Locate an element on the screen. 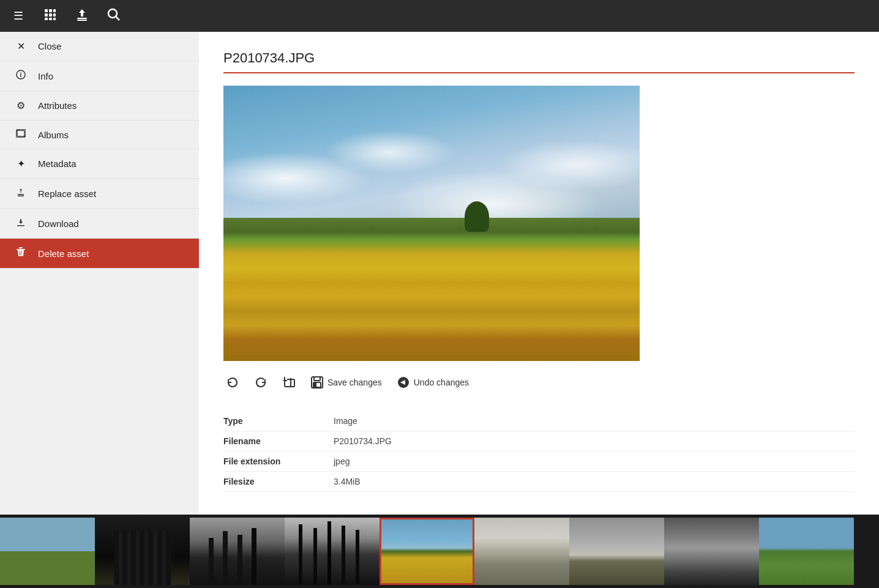 The height and width of the screenshot is (588, 879). sidebar-attributes-label: Attributes is located at coordinates (58, 105).